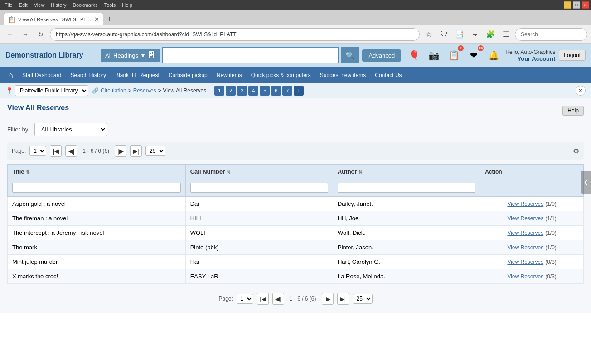 This screenshot has width=591, height=364. What do you see at coordinates (259, 204) in the screenshot?
I see `cell-call-number: Dai` at bounding box center [259, 204].